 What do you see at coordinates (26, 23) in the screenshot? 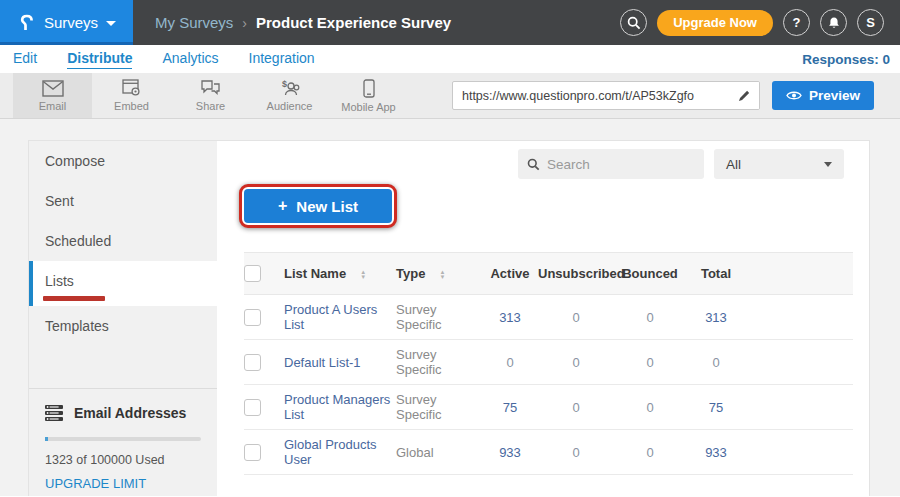
I see `questionpro-logo-icon` at bounding box center [26, 23].